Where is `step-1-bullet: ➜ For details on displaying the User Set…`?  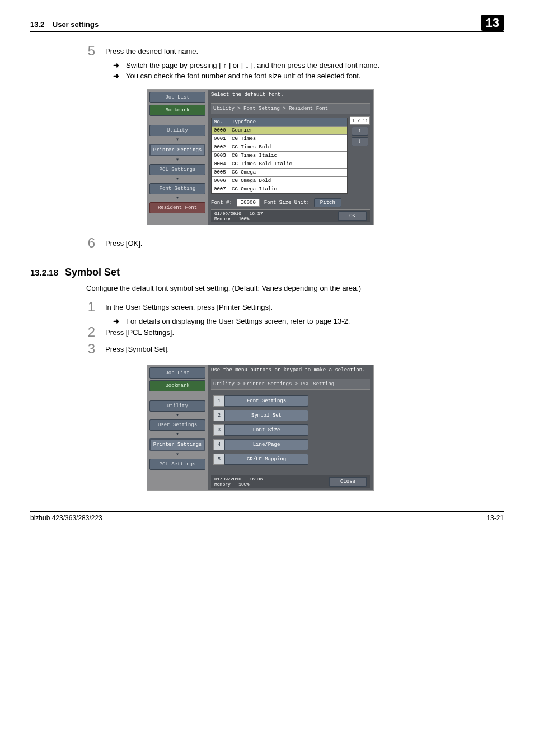 step-1-bullet: ➜ For details on displaying the User Set… is located at coordinates (308, 321).